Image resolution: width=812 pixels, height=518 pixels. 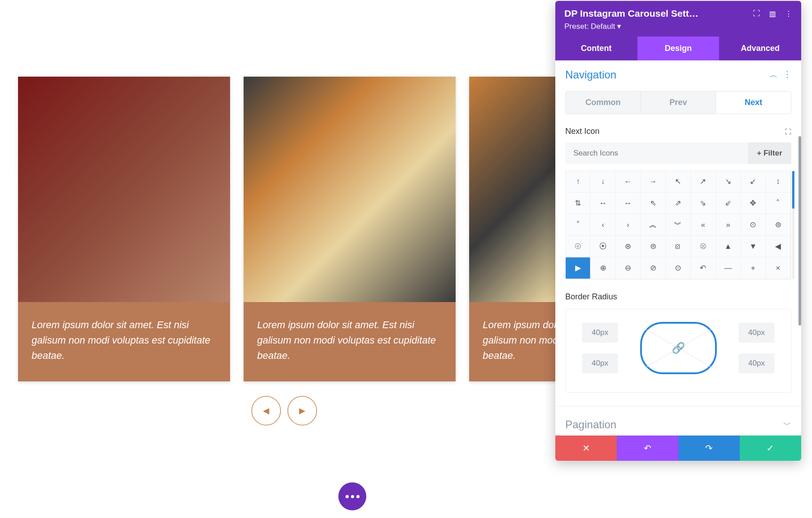 What do you see at coordinates (678, 225) in the screenshot?
I see `icon-picker-grid: ↑↓←→↖↗↘↙↕⇅↔↔⇖⇗⇘⇙✥˄˅‹›︽︾«»⊙⊚⦾⦿⊛⊜⦻⦼▲▼◀▶⊕⊖⊘…` at bounding box center [678, 225].